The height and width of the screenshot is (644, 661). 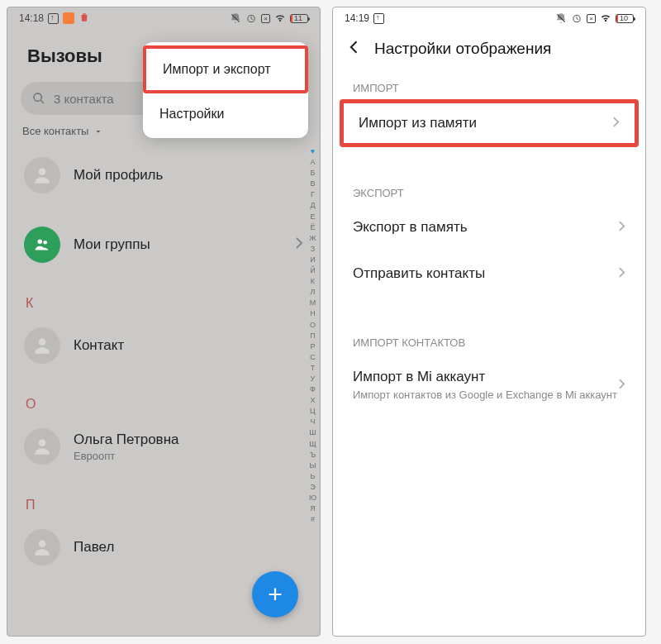 I want to click on alpha-letter: Г, so click(x=312, y=195).